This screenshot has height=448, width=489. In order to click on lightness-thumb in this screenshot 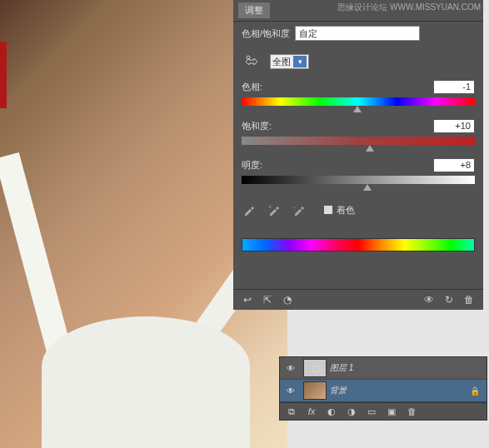, I will do `click(367, 187)`.